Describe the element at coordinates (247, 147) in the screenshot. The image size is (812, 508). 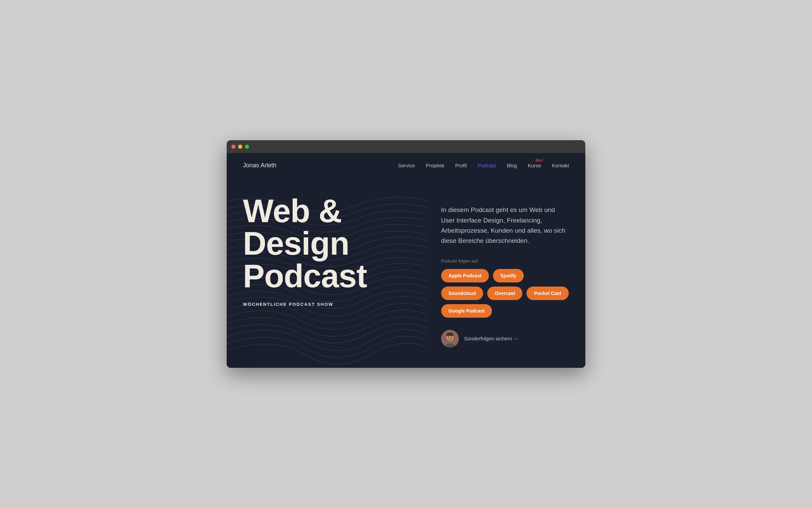
I see `maximize-button` at that location.